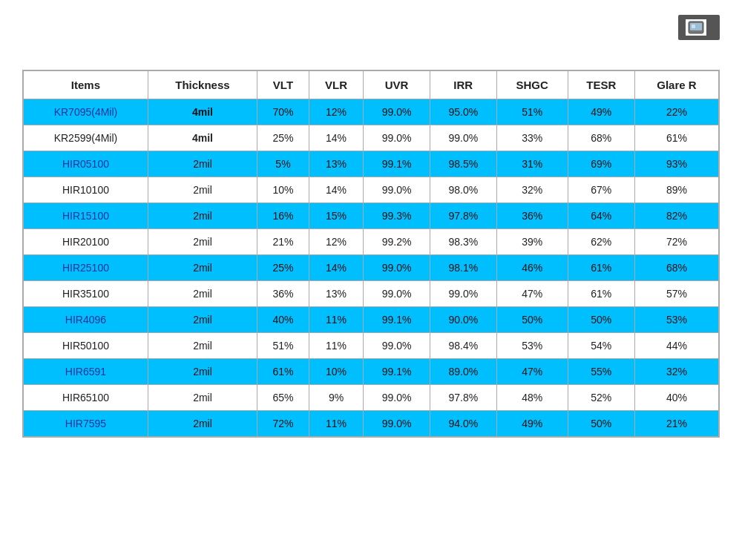 This screenshot has height=560, width=742. Describe the element at coordinates (397, 372) in the screenshot. I see `cell-r10-c4: 99.1%` at that location.